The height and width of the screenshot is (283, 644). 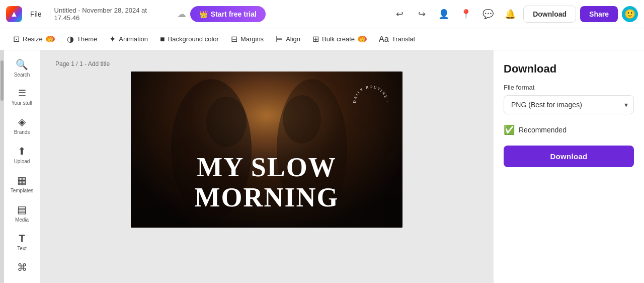 What do you see at coordinates (569, 130) in the screenshot?
I see `recommended-row: ✅ Recommended` at bounding box center [569, 130].